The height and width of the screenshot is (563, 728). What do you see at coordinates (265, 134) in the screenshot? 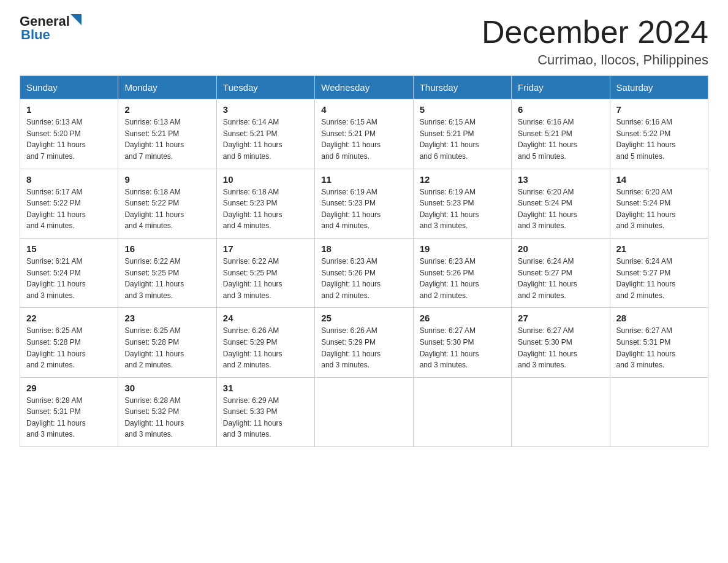
I see `calendar-cell: 3 Sunrise: 6:14 AM Sunset: 5:21 PM Dayli…` at bounding box center [265, 134].